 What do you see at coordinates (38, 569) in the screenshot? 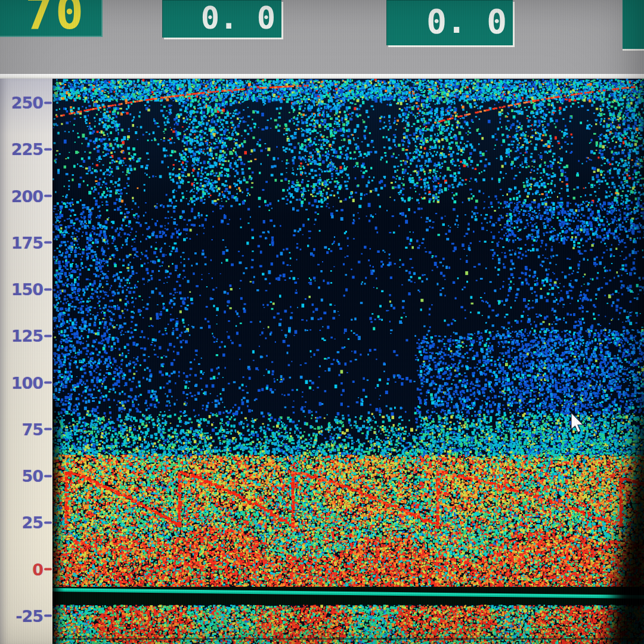
I see `axis-tick-label: 0` at bounding box center [38, 569].